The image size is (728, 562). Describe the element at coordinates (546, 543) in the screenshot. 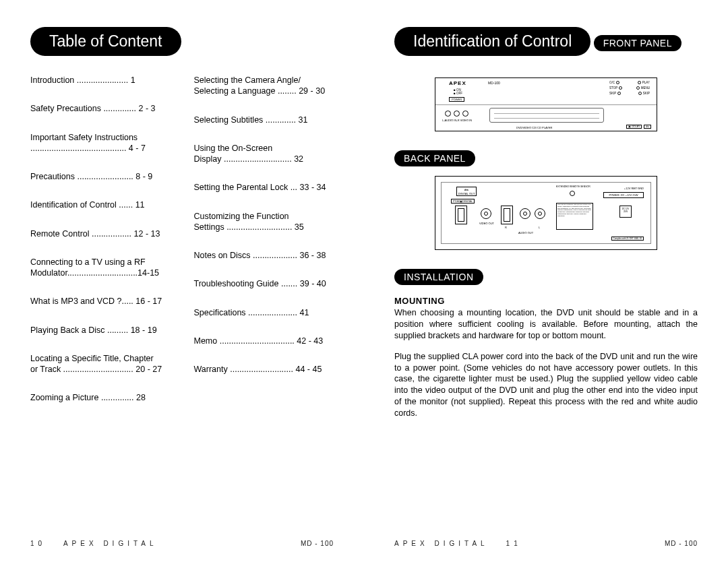

I see `footer-right: MD - 100 APEX DIGITAL 11` at that location.